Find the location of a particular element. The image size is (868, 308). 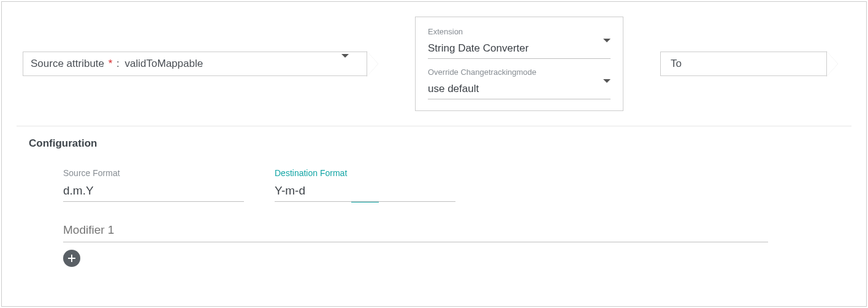

override-value: use default is located at coordinates (454, 89).